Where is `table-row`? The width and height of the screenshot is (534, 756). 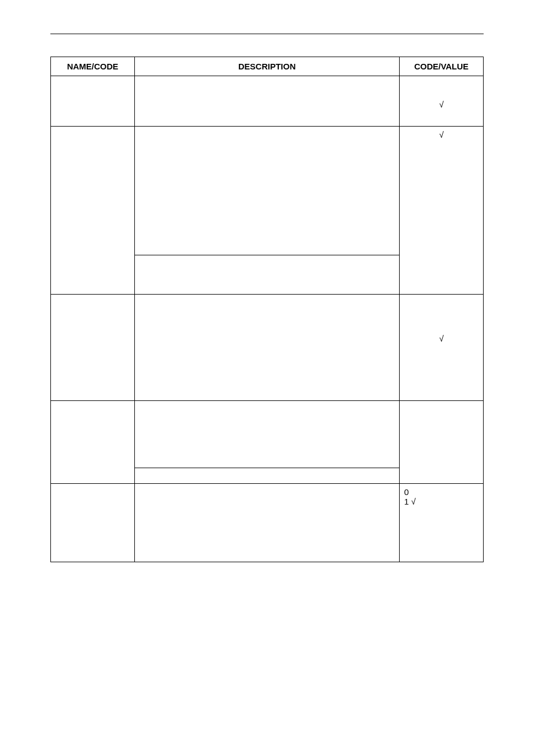 table-row is located at coordinates (268, 435).